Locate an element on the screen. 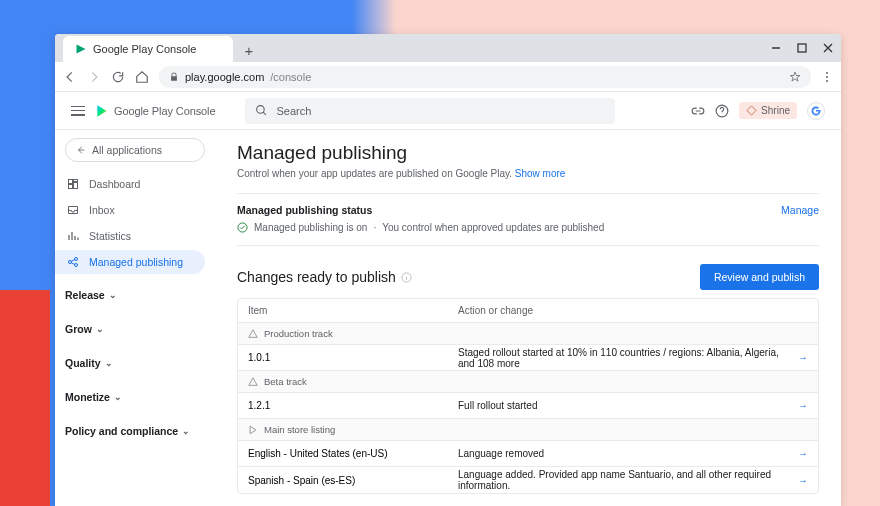 The width and height of the screenshot is (880, 506). table-row: 1.0.1 Staged rollout started at 10% in 1… is located at coordinates (528, 358).